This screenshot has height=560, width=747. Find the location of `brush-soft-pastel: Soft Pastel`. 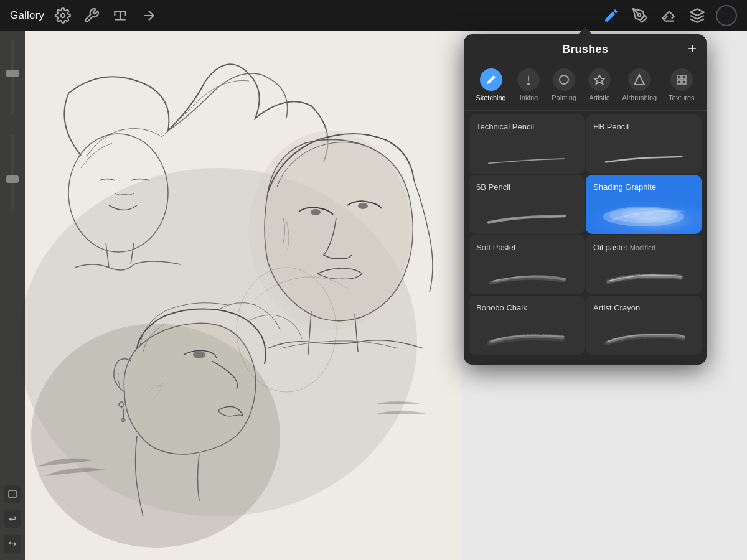

brush-soft-pastel: Soft Pastel is located at coordinates (527, 265).